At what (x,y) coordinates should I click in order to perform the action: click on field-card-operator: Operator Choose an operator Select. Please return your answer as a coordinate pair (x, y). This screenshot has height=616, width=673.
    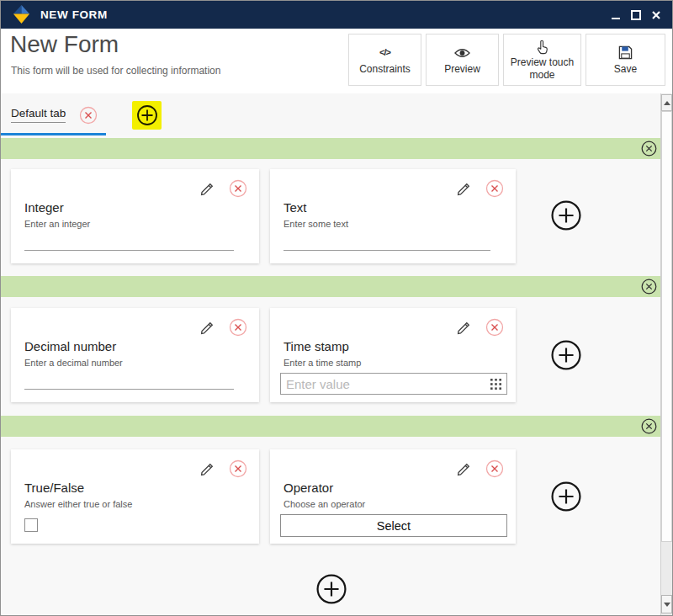
    Looking at the image, I should click on (393, 497).